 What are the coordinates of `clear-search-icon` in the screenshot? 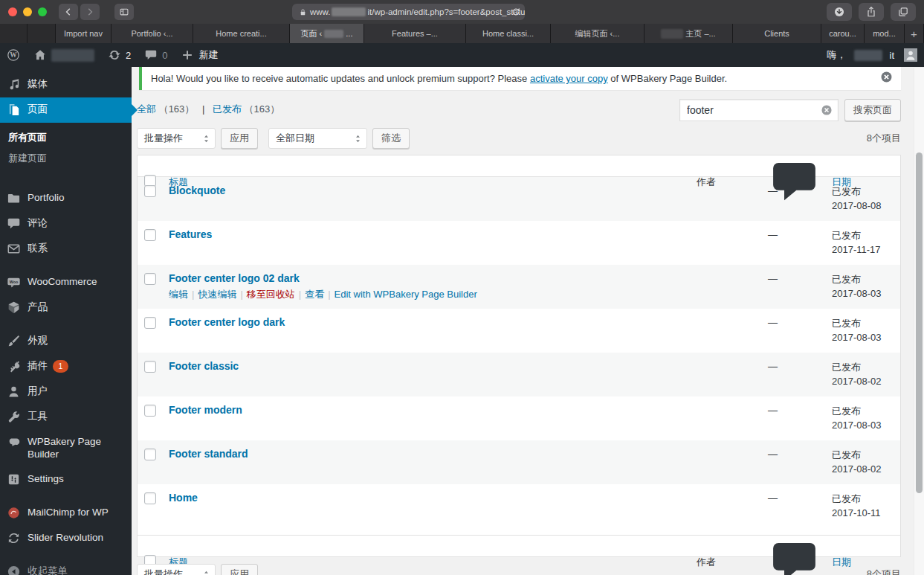 It's located at (827, 110).